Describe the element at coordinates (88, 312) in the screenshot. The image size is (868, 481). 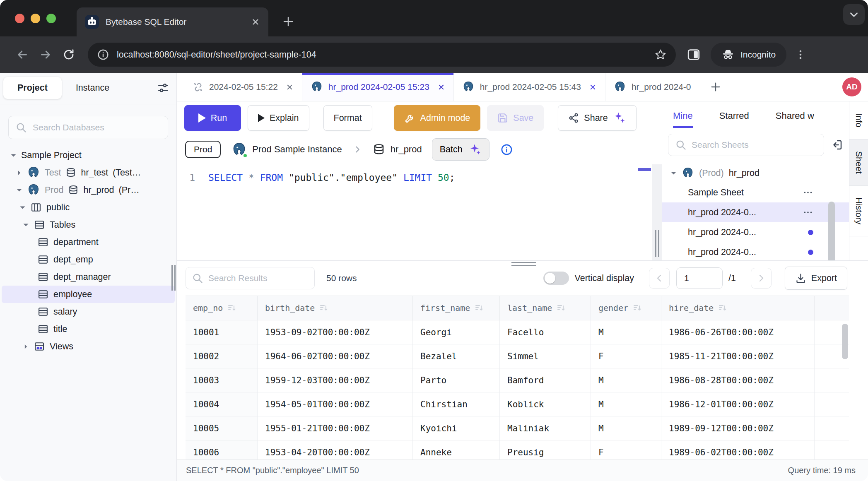
I see `tree-node-table: salary` at that location.